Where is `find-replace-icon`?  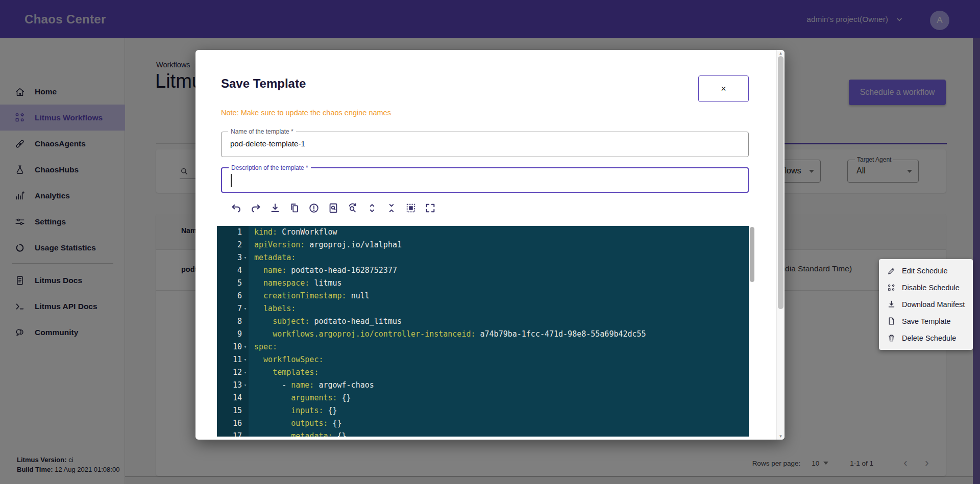
find-replace-icon is located at coordinates (353, 208).